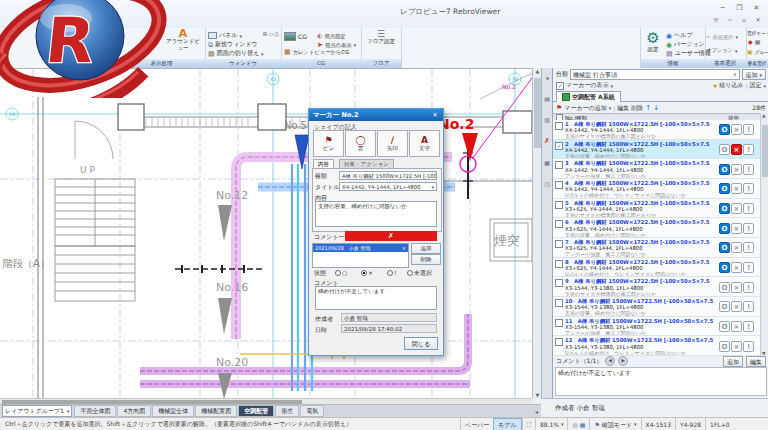 The height and width of the screenshot is (430, 768). I want to click on pin-shape-button: ⚑ピン, so click(328, 144).